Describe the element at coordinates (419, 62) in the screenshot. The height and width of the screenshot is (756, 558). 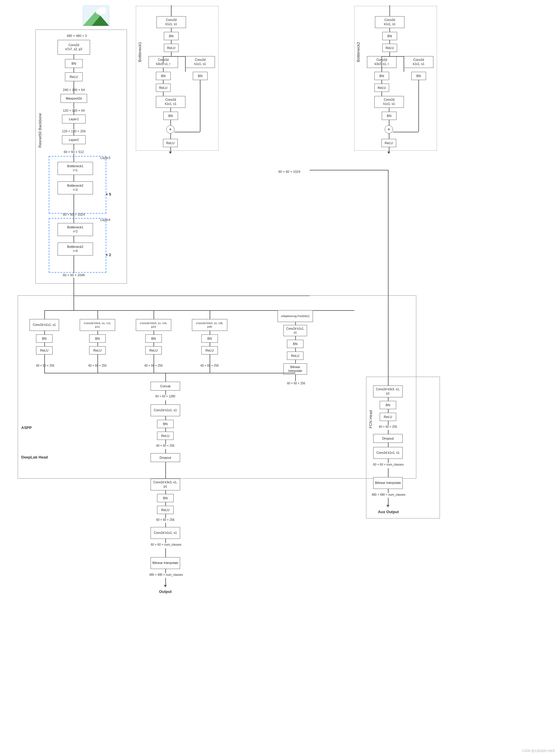
I see `bn2-conv3: Conv2dk1x1, s1` at that location.